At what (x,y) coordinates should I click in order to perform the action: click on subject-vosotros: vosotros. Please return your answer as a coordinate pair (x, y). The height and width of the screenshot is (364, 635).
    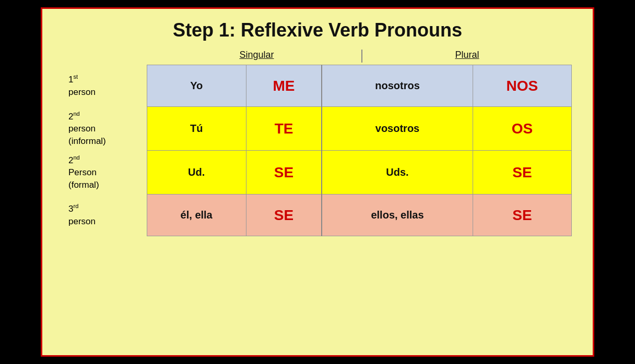
    Looking at the image, I should click on (397, 129).